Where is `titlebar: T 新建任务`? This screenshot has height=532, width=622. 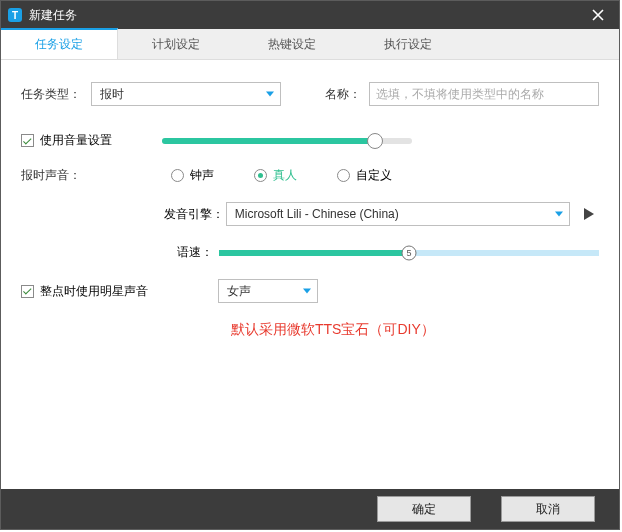
titlebar: T 新建任务 is located at coordinates (310, 15).